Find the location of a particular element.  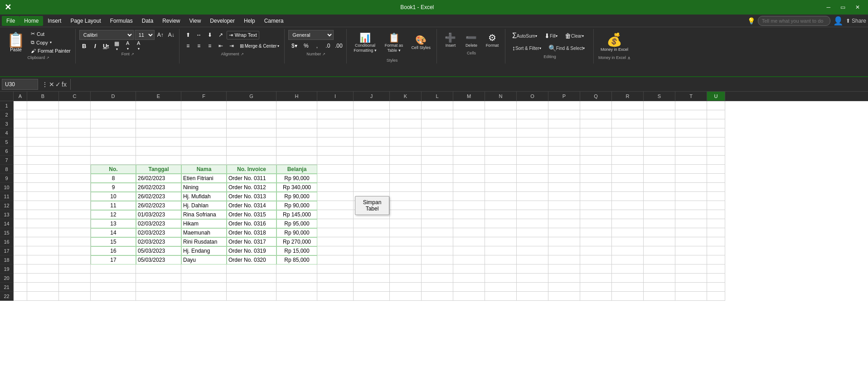

italic-button: I is located at coordinates (95, 46).